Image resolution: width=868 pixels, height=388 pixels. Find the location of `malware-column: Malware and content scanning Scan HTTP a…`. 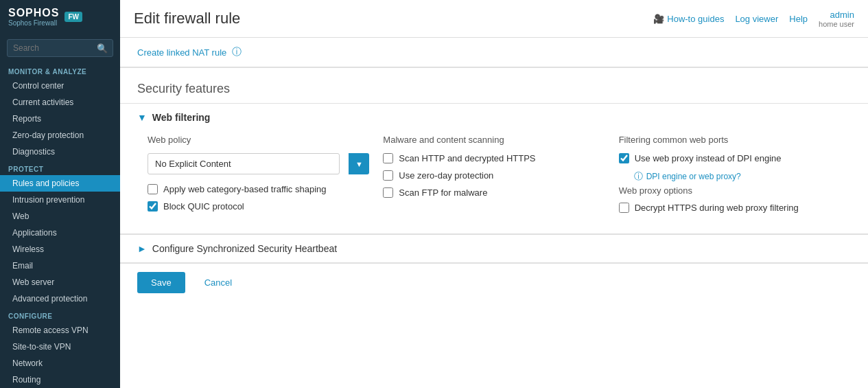

malware-column: Malware and content scanning Scan HTTP a… is located at coordinates (494, 177).